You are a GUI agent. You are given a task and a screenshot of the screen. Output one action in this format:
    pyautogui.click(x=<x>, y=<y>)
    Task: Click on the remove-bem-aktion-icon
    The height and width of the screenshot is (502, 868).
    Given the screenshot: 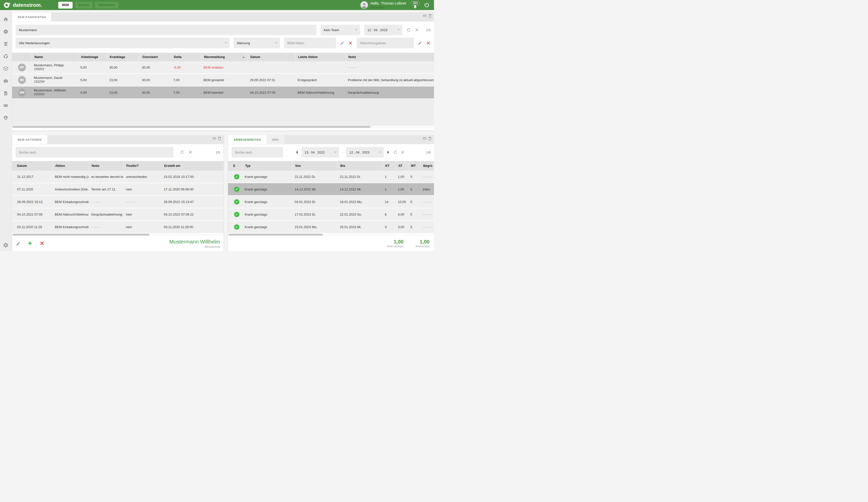 What is the action you would take?
    pyautogui.click(x=351, y=43)
    